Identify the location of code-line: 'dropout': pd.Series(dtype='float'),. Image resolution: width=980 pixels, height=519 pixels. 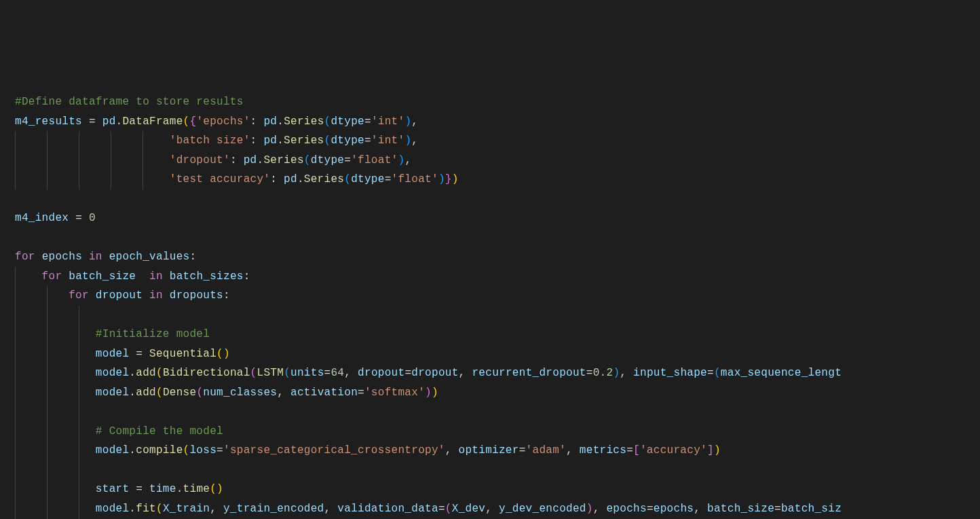
(497, 160).